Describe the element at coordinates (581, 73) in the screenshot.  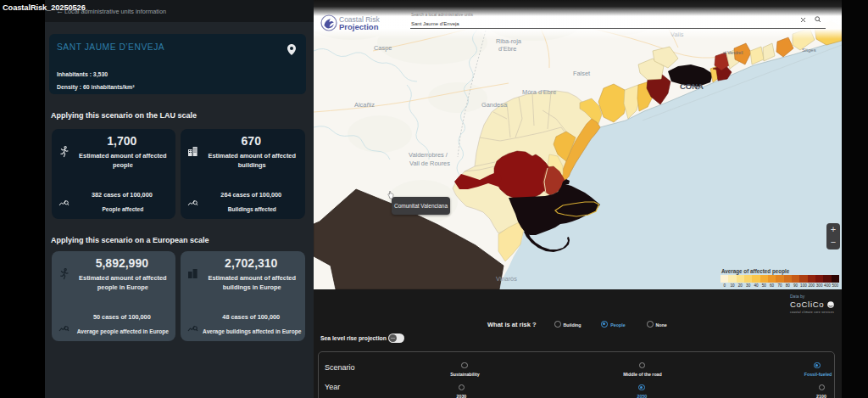
I see `svg-text: Falset` at that location.